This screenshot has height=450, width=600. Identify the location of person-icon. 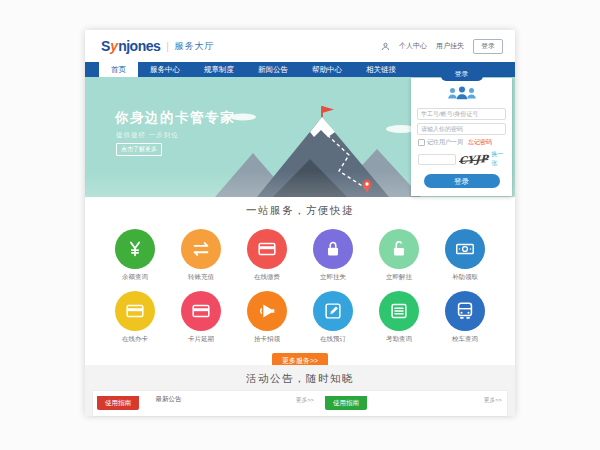
(386, 46).